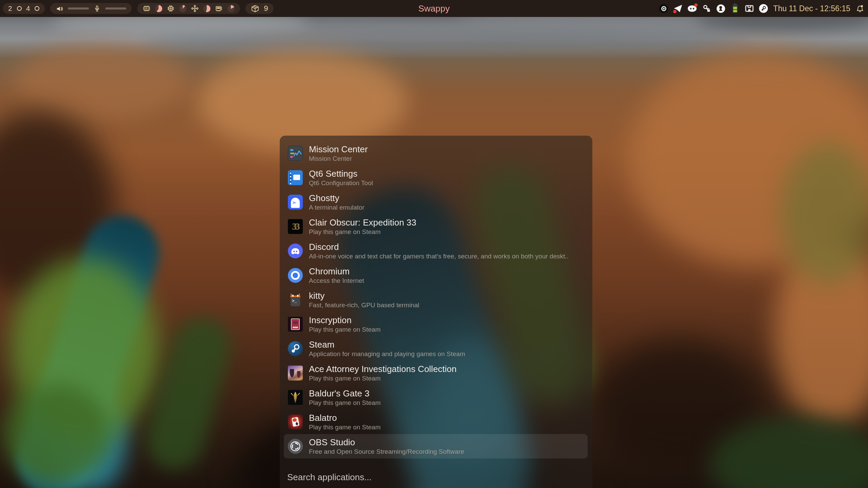 This screenshot has width=868, height=488. I want to click on app-name: Inscryption, so click(345, 320).